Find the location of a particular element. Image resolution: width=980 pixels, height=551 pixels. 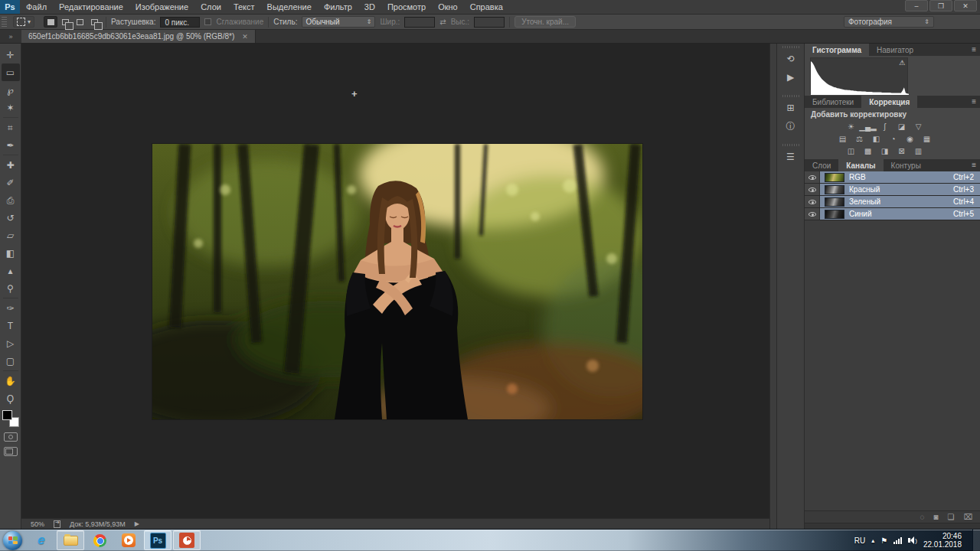

taskbar-explorer is located at coordinates (70, 540).